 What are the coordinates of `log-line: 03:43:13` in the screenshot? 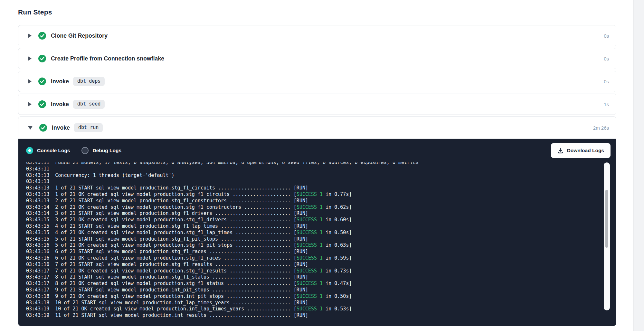 It's located at (321, 182).